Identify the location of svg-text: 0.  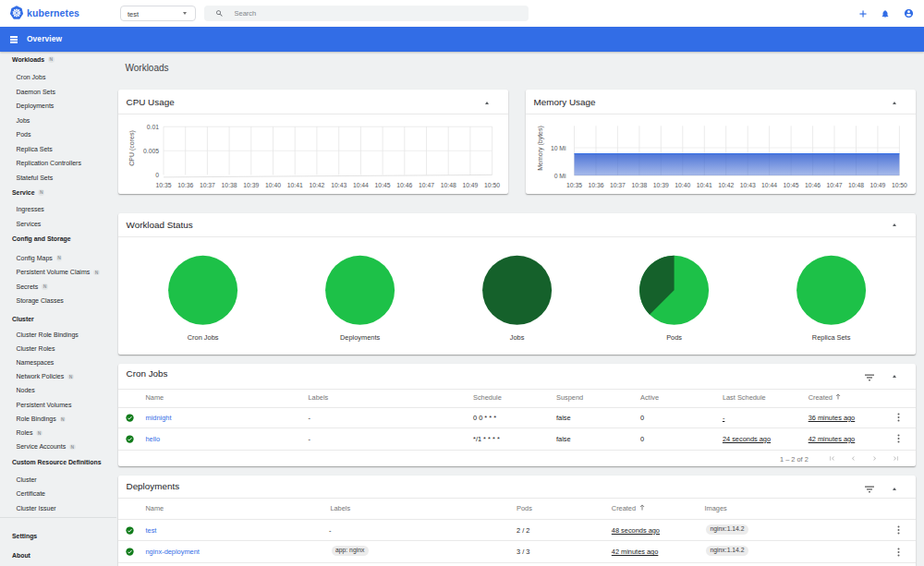
(157, 174).